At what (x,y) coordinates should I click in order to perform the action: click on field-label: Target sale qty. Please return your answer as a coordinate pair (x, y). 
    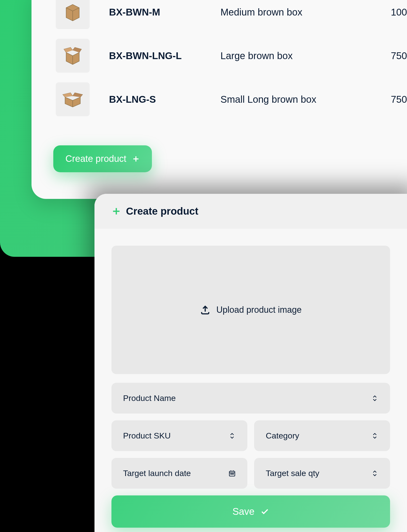
    Looking at the image, I should click on (293, 473).